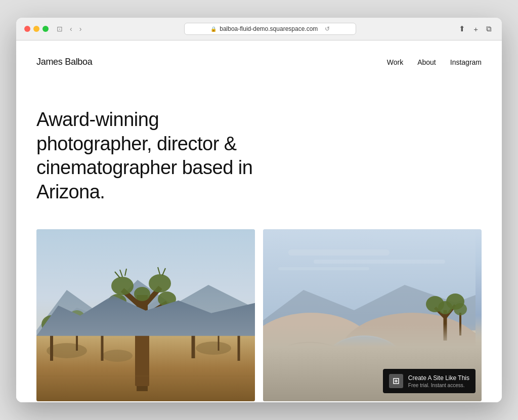 This screenshot has width=518, height=420. What do you see at coordinates (395, 62) in the screenshot?
I see `nav-work: Work` at bounding box center [395, 62].